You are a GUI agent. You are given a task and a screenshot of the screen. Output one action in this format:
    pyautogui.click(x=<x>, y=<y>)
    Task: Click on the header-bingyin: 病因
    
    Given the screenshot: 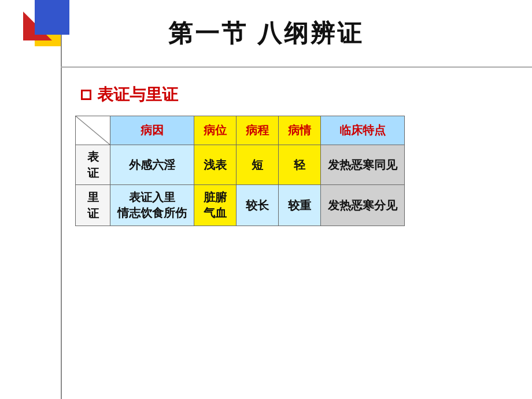 What is the action you would take?
    pyautogui.click(x=153, y=131)
    